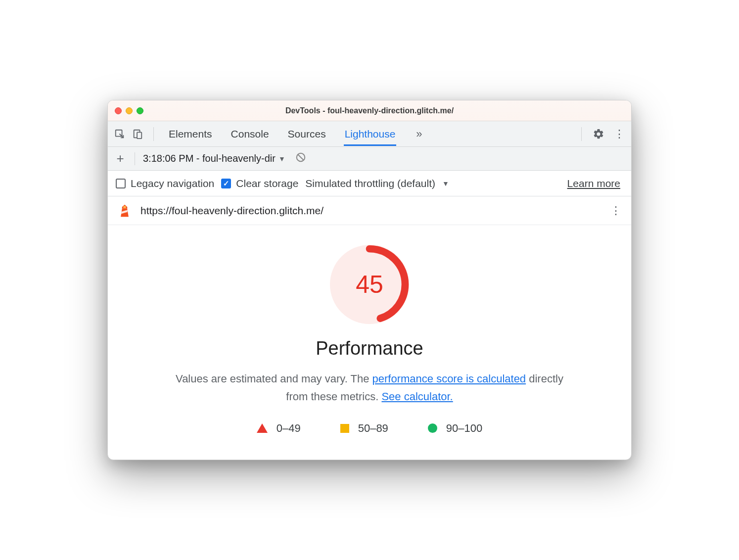  Describe the element at coordinates (190, 134) in the screenshot. I see `tab-elements: Elements` at that location.